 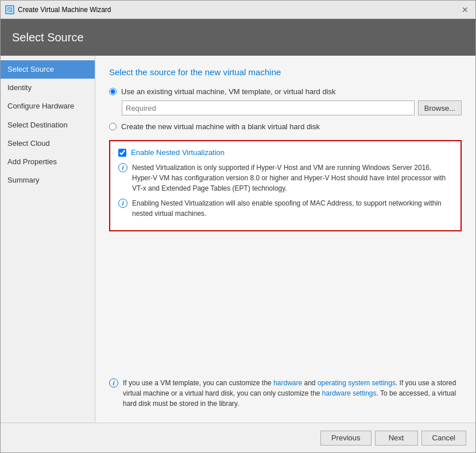 What do you see at coordinates (285, 208) in the screenshot?
I see `nested-virt-info2-block: i Enabling Nested Virtualization will al…` at bounding box center [285, 208].